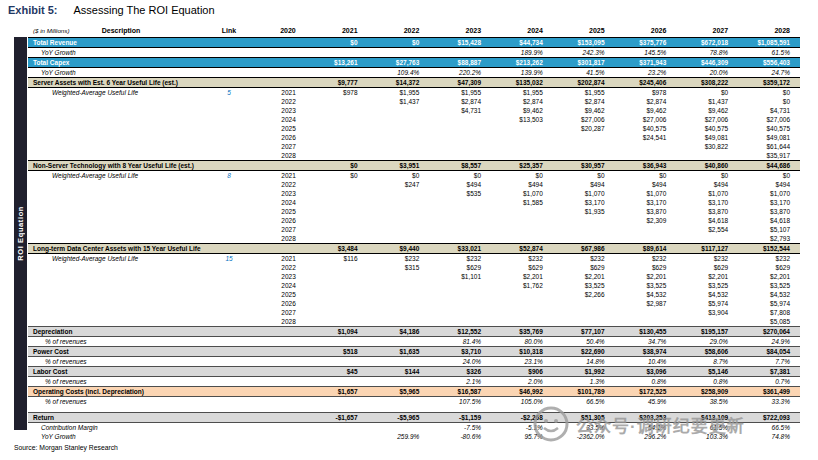 Image resolution: width=818 pixels, height=460 pixels. What do you see at coordinates (275, 304) in the screenshot?
I see `value-cell: 2026` at bounding box center [275, 304].